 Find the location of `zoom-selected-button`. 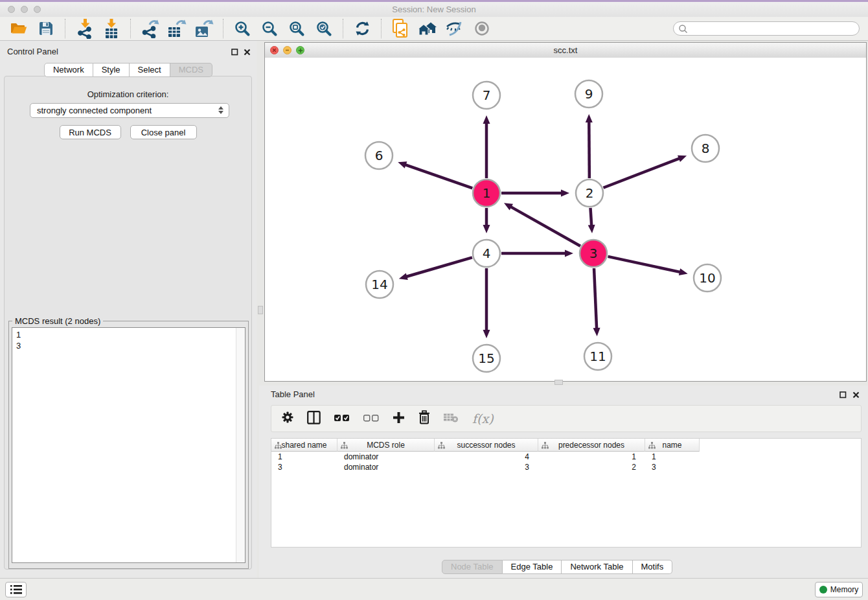

zoom-selected-button is located at coordinates (324, 29).